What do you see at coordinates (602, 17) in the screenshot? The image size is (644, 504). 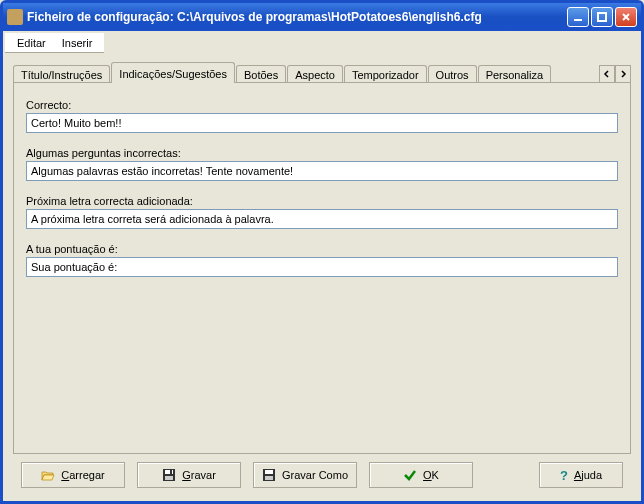 I see `window-controls` at bounding box center [602, 17].